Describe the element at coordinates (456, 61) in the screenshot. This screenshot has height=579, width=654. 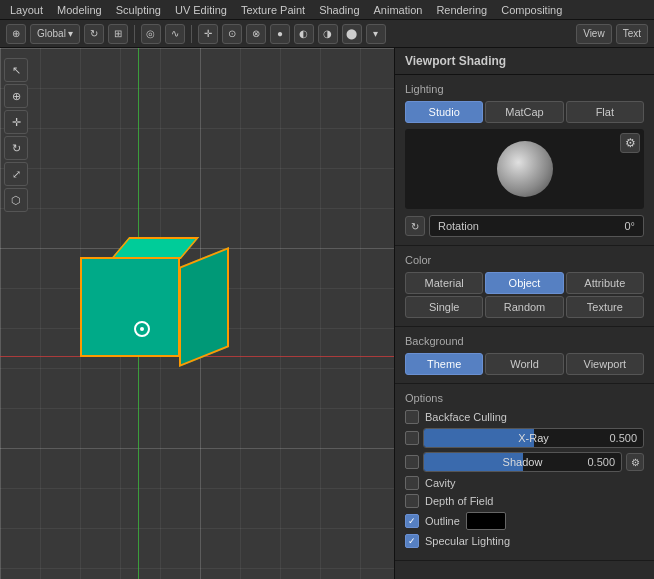
I see `panel-title: Viewport Shading` at that location.